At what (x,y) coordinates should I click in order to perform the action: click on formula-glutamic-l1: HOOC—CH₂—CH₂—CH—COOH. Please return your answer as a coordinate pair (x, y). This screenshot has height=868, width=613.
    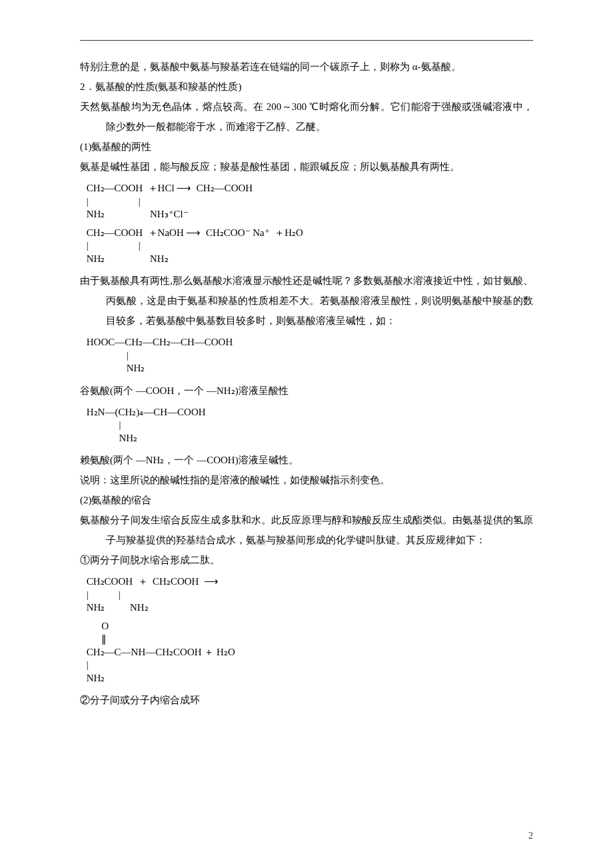
    Looking at the image, I should click on (159, 342).